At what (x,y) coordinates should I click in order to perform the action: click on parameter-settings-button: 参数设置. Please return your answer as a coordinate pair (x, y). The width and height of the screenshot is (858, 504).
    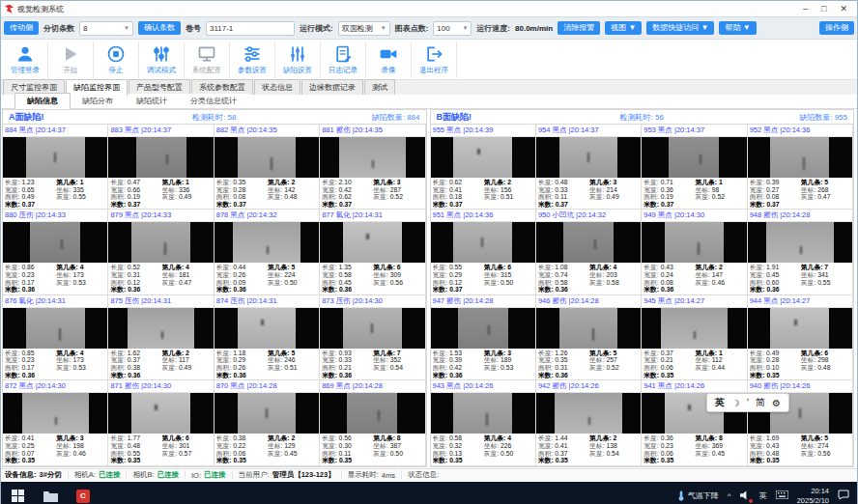
    Looking at the image, I should click on (253, 60).